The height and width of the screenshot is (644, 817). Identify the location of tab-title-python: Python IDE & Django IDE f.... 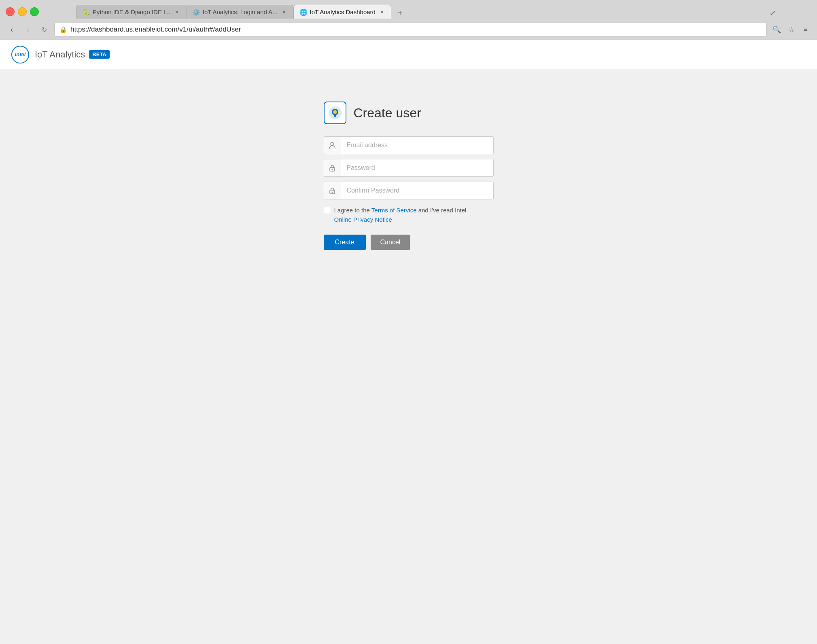
(132, 12).